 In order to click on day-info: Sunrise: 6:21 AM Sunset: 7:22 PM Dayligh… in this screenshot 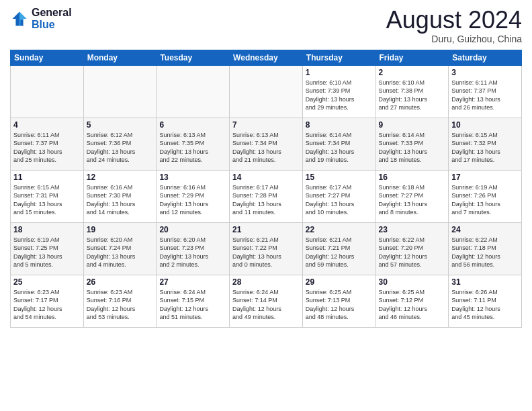, I will do `click(266, 253)`.